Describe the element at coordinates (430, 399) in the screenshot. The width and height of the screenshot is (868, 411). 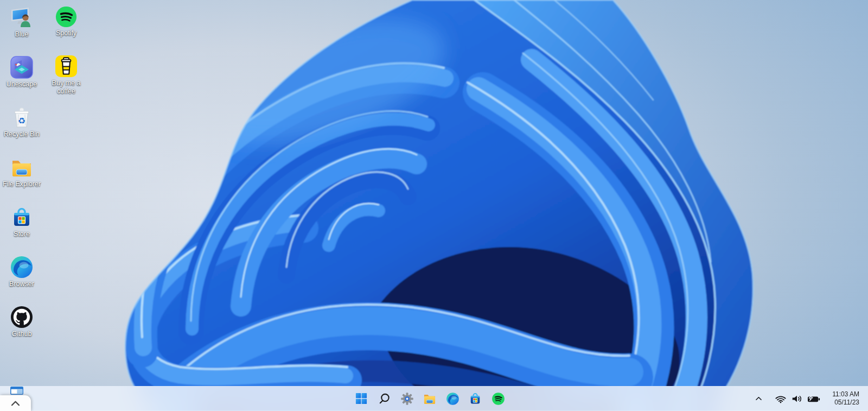
I see `taskbar-file-explorer-button` at that location.